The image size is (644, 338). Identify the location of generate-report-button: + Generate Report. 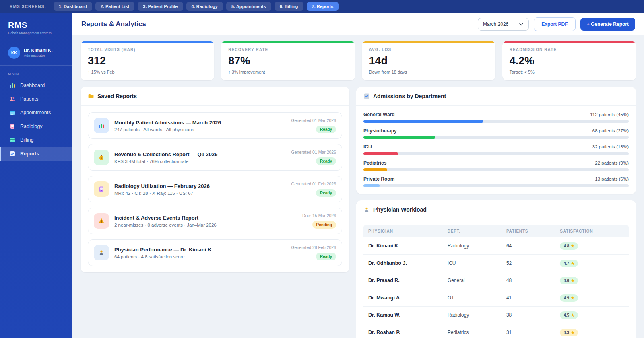
(608, 24).